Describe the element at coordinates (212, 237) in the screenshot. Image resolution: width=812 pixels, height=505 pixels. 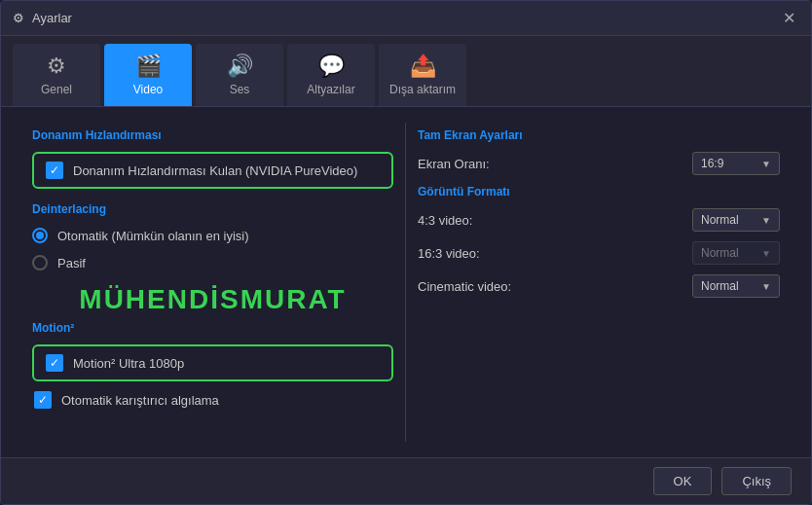
I see `deinterlacing-section: Deinterlacing Otomatik (Mümkün olanın en…` at that location.